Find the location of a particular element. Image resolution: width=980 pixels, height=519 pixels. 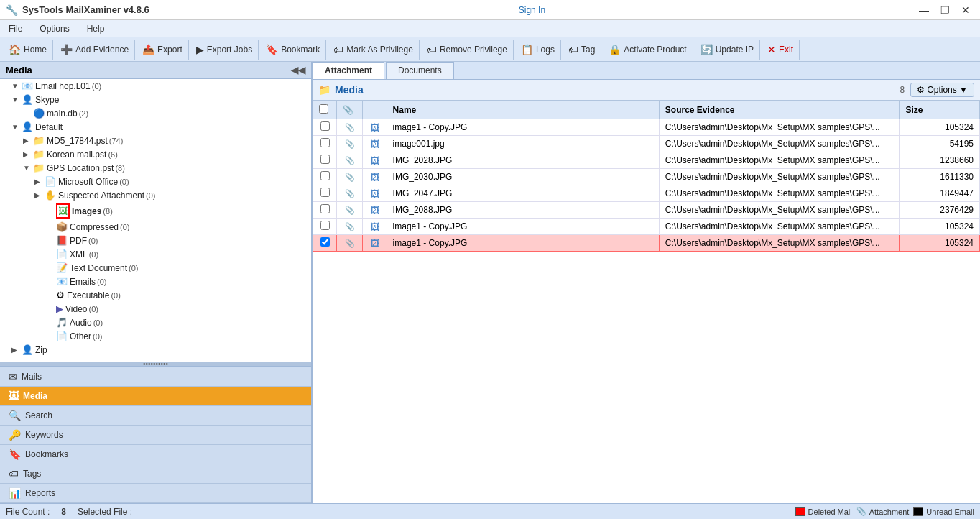

menu-help: Help is located at coordinates (96, 29).